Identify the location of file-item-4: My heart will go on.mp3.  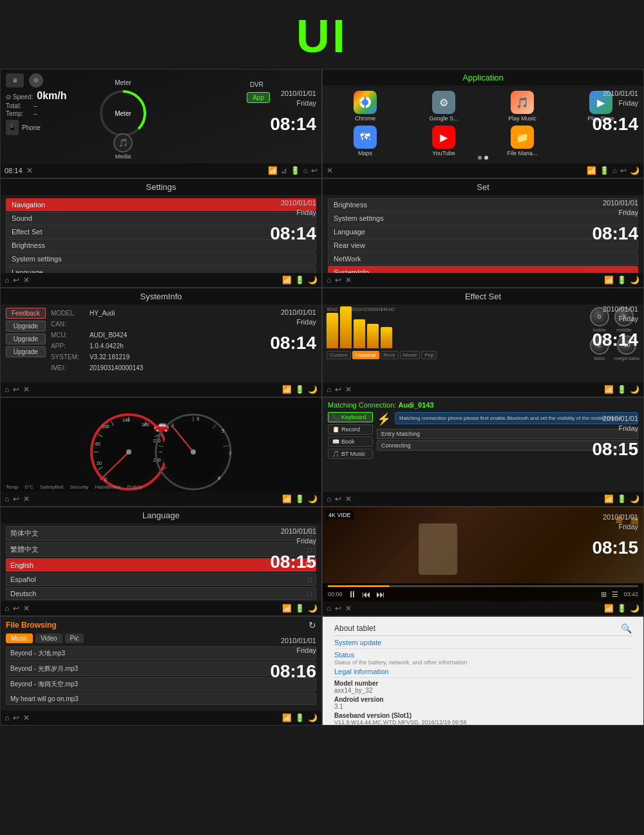
(161, 699).